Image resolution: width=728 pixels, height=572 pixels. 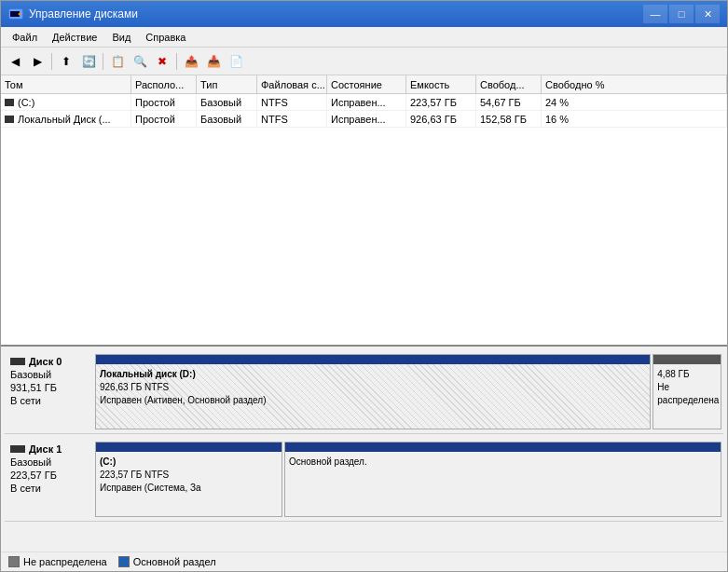 What do you see at coordinates (124, 562) in the screenshot?
I see `legend-main-box` at bounding box center [124, 562].